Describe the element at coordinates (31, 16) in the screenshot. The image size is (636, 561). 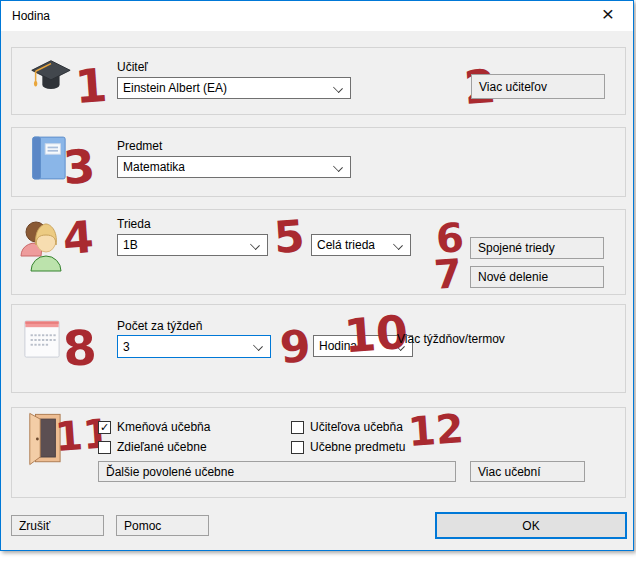
I see `window-title: Hodina` at that location.